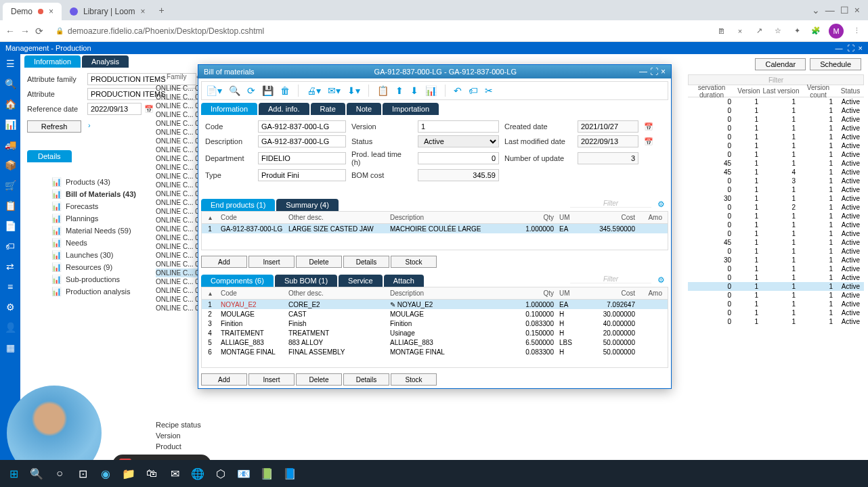 Image resolution: width=868 pixels, height=487 pixels. I want to click on modal-tab: Importation, so click(410, 109).